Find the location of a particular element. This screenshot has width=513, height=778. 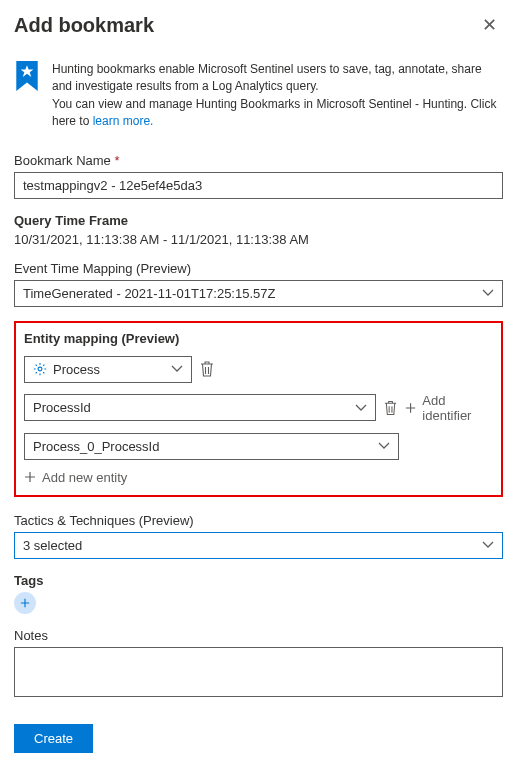

identifier-select: ProcessId is located at coordinates (200, 408).